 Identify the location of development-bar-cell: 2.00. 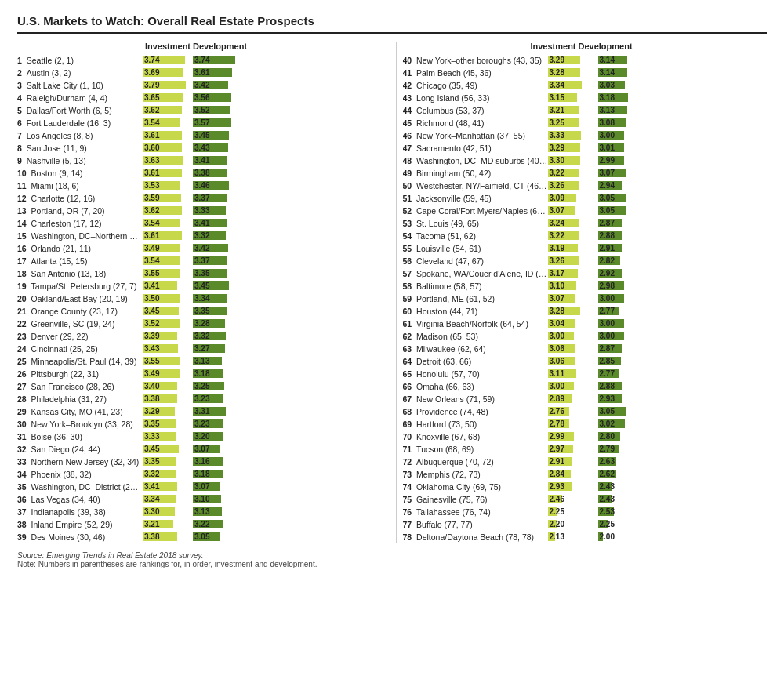
(623, 536).